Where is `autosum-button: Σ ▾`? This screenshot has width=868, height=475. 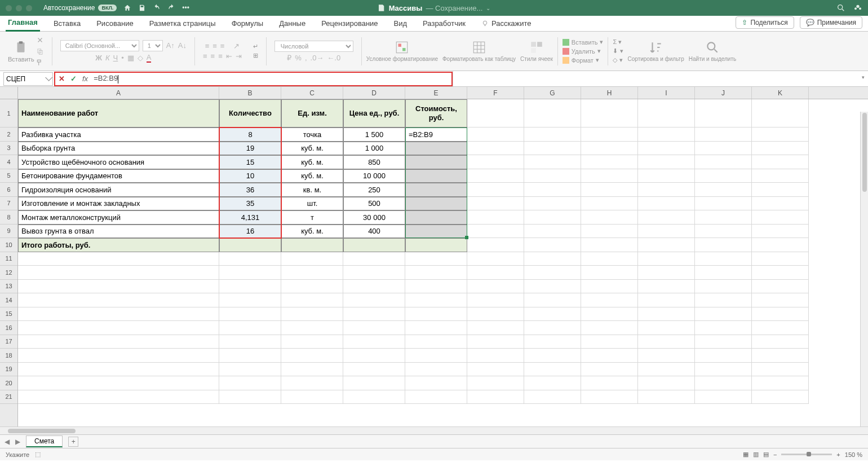 autosum-button: Σ ▾ is located at coordinates (618, 42).